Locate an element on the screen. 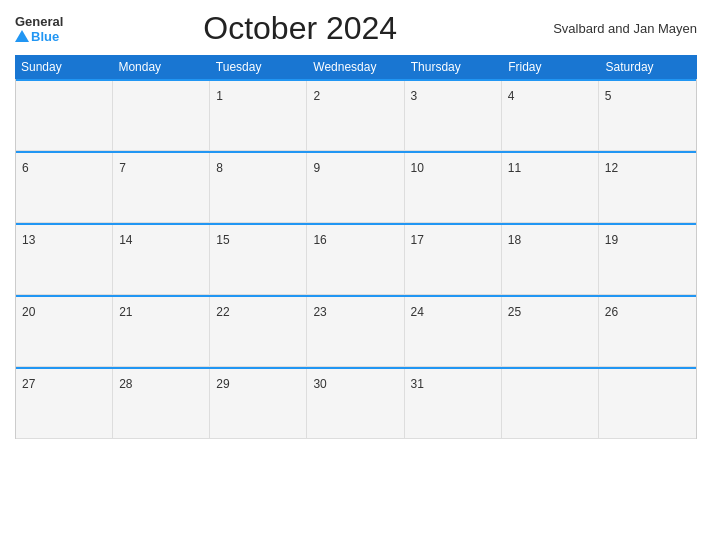  day-number: 18 is located at coordinates (514, 240).